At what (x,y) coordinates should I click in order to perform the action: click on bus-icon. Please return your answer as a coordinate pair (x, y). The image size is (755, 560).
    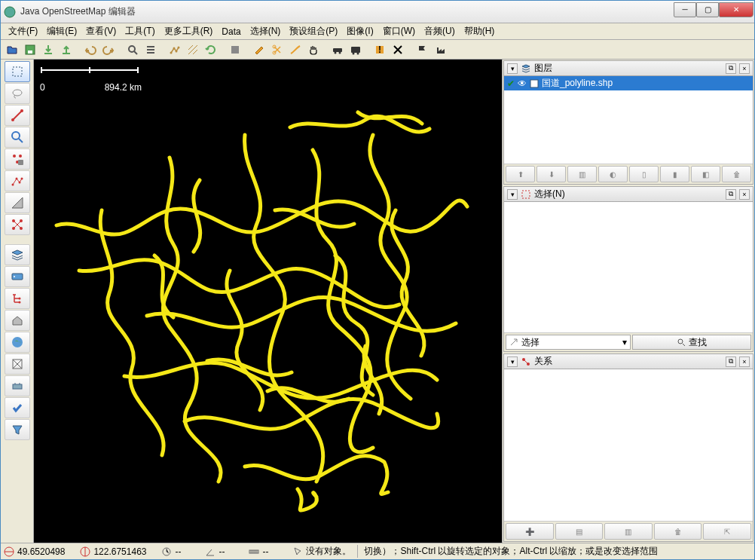
    Looking at the image, I should click on (356, 50).